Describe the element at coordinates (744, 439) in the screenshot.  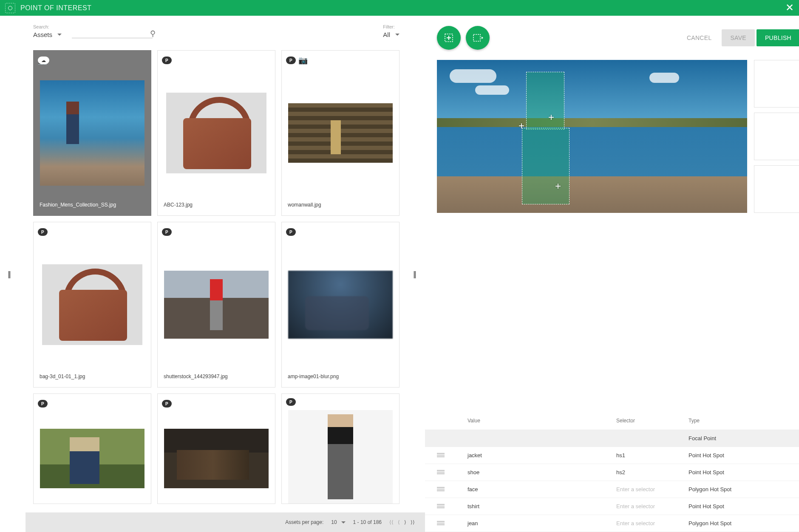
I see `row-type: Focal Point` at that location.